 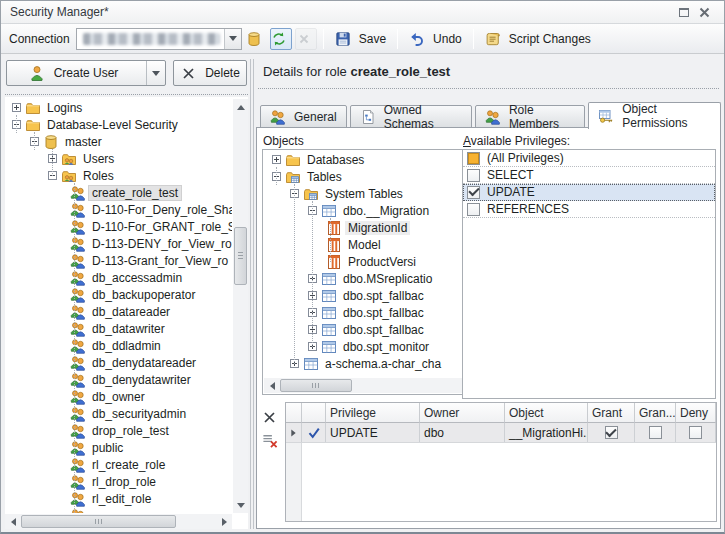 I want to click on delete-permission-button, so click(x=271, y=417).